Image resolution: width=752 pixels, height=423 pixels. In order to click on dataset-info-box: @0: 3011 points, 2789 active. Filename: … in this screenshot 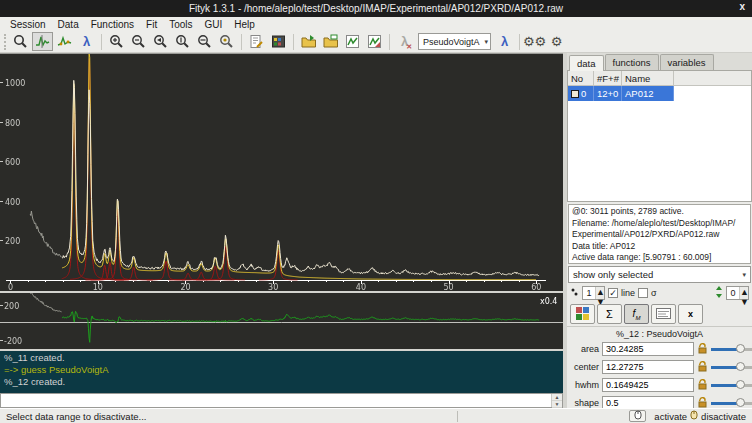, I will do `click(660, 234)`.